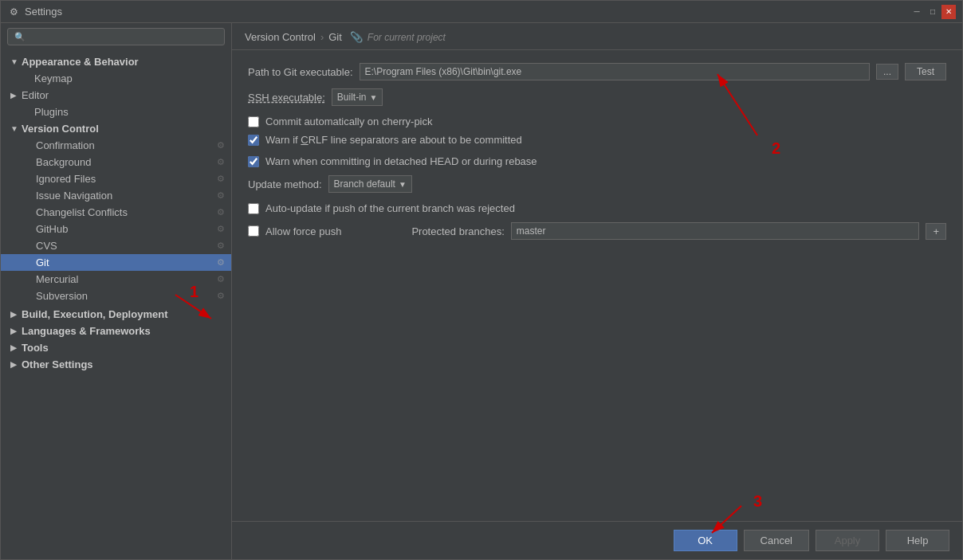 This screenshot has width=963, height=560. Describe the element at coordinates (116, 112) in the screenshot. I see `sidebar-item-plugins: Plugins` at that location.